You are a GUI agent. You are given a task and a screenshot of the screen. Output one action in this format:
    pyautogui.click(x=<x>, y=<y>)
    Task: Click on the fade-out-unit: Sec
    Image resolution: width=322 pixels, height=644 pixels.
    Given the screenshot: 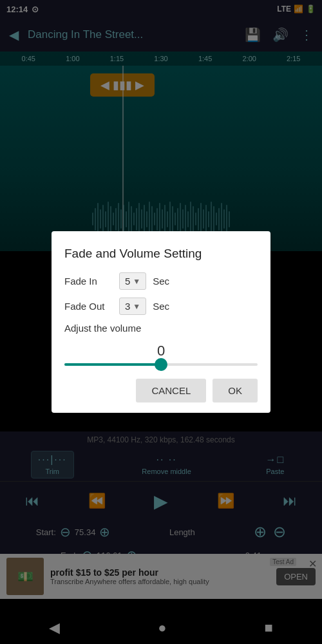 What is the action you would take?
    pyautogui.click(x=161, y=307)
    